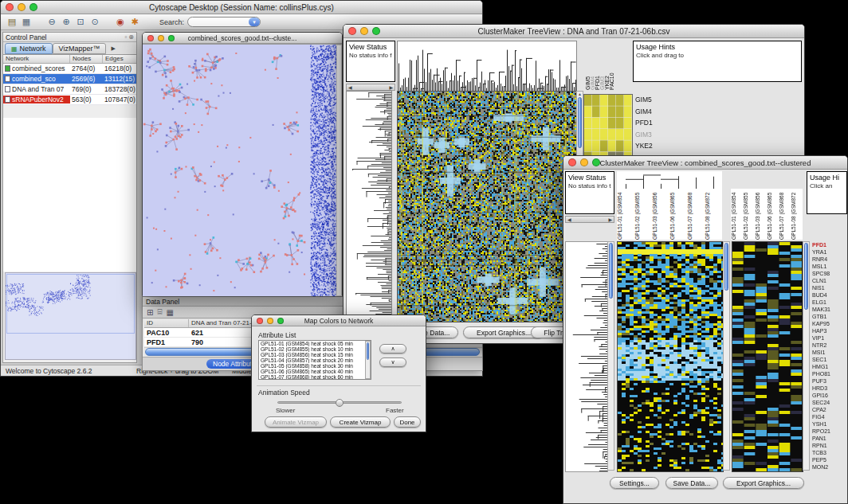  Describe the element at coordinates (830, 295) in the screenshot. I see `gene-label: BUD4` at that location.